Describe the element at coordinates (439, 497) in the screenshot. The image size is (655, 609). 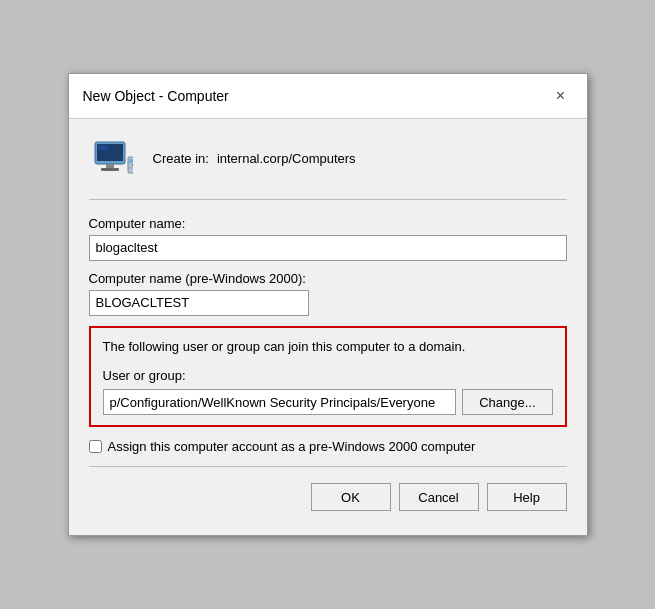
I see `cancel-button: Cancel` at that location.